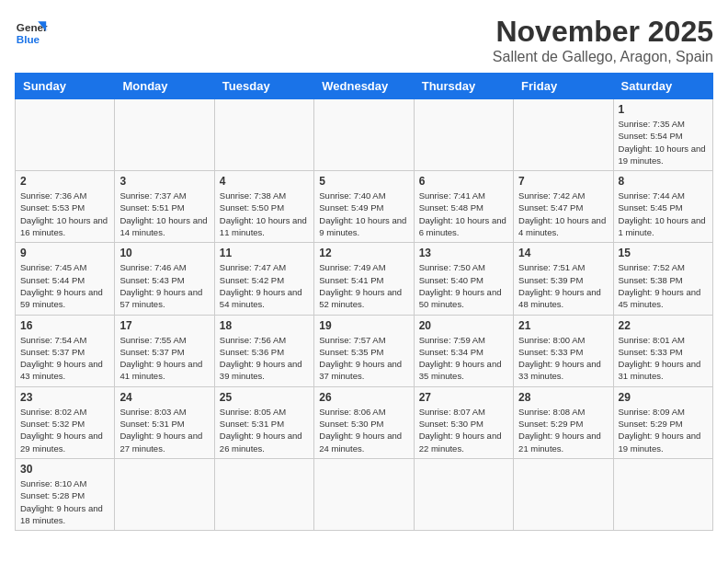  I want to click on day-number: 30, so click(64, 469).